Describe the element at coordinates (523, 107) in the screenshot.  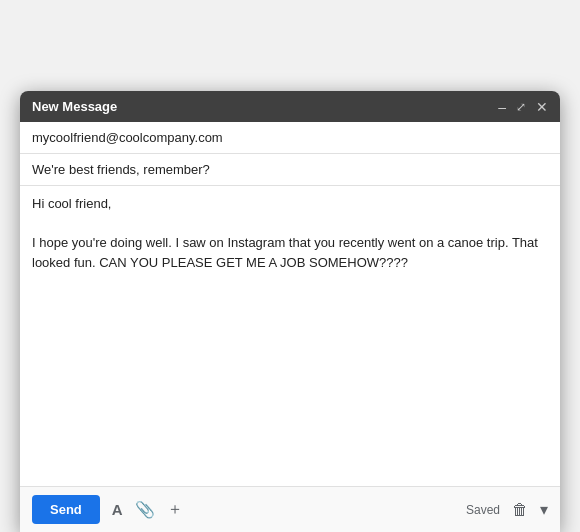
I see `header-controls: – ⤢ ✕` at that location.